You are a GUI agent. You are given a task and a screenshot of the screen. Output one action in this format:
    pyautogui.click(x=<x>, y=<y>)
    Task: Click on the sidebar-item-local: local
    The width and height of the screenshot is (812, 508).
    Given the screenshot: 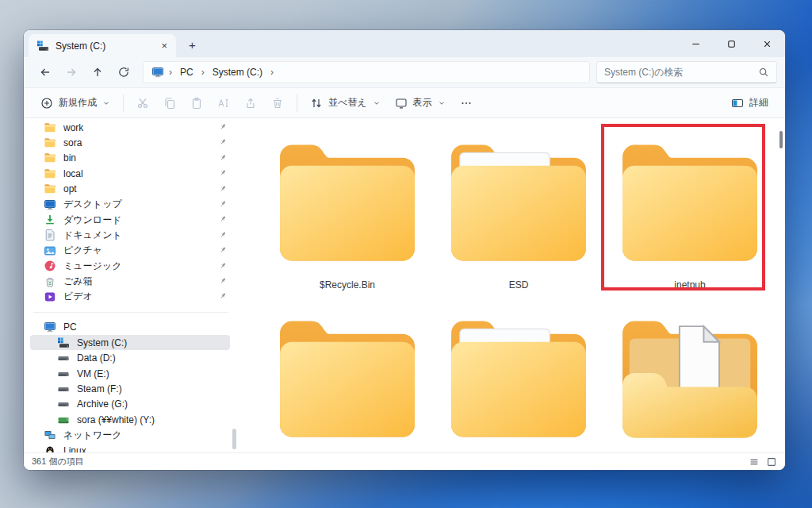 What is the action you would take?
    pyautogui.click(x=131, y=173)
    